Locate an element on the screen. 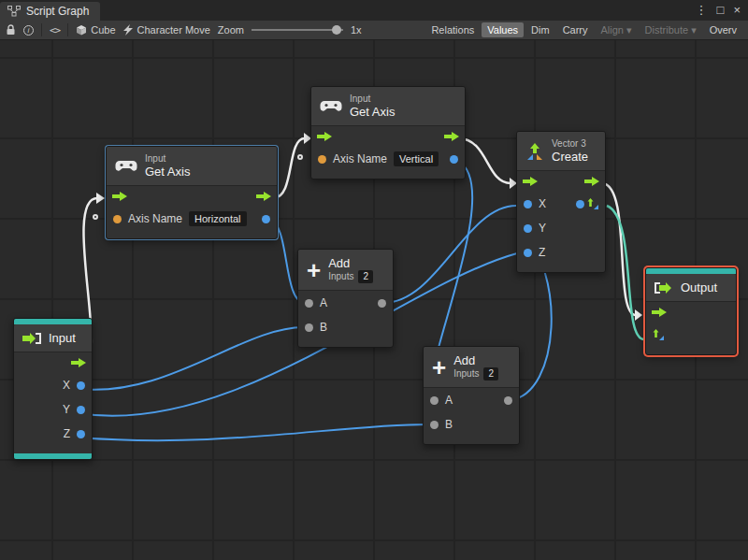 Image resolution: width=748 pixels, height=560 pixels. axis-name-row: Axis Name Vertical is located at coordinates (388, 159).